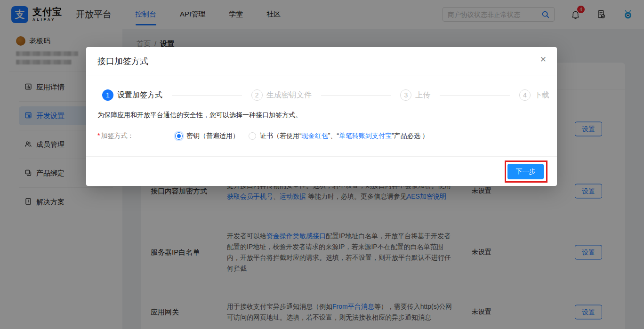 The width and height of the screenshot is (644, 329). Describe the element at coordinates (257, 95) in the screenshot. I see `step-number: 2` at that location.